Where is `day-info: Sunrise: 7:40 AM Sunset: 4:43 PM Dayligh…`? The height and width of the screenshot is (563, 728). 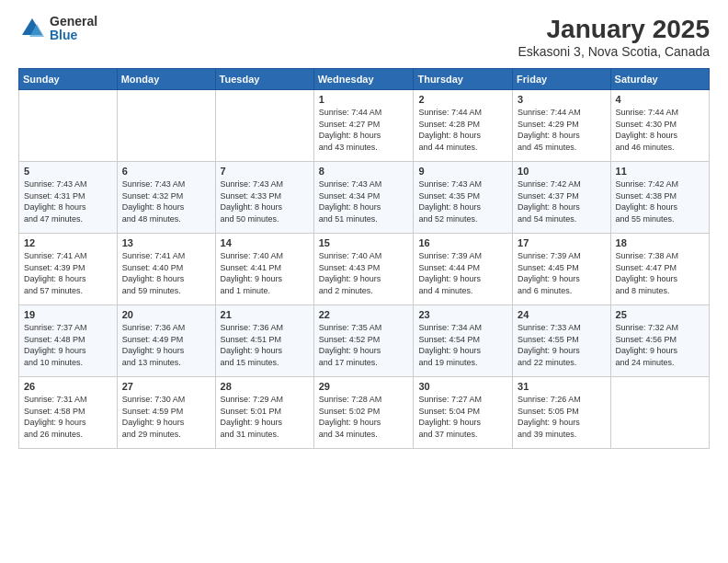
day-info: Sunrise: 7:40 AM Sunset: 4:43 PM Dayligh… is located at coordinates (364, 273).